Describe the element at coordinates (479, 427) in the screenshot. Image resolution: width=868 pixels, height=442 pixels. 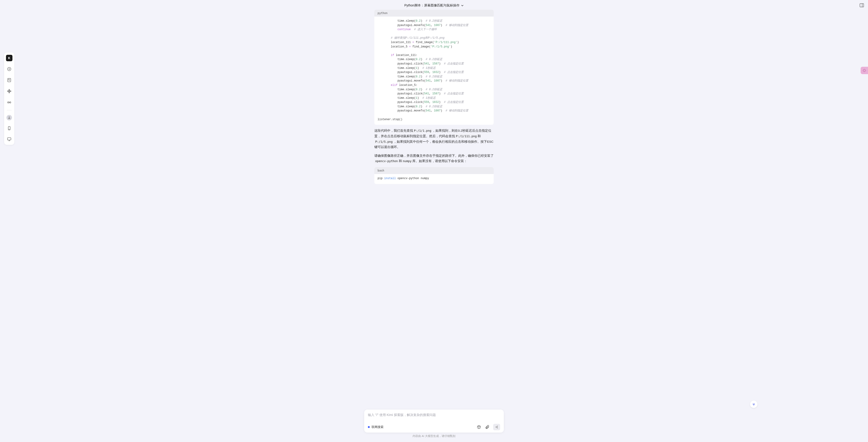
I see `cube-button` at that location.